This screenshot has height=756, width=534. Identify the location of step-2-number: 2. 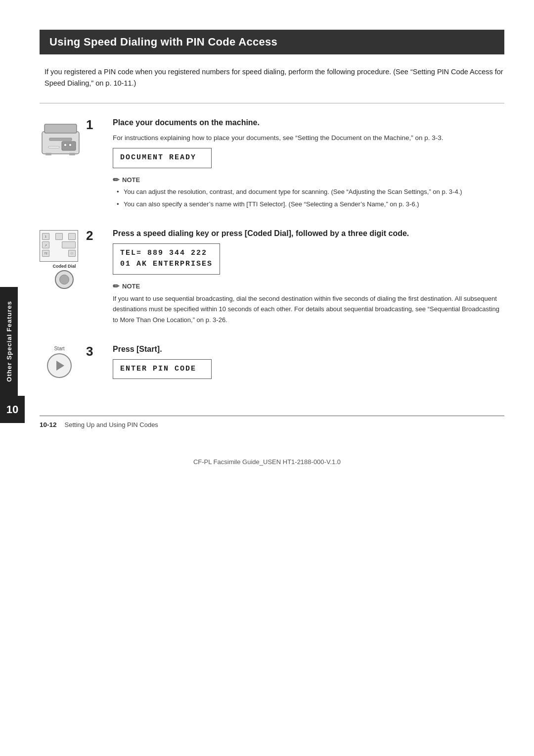
(89, 236).